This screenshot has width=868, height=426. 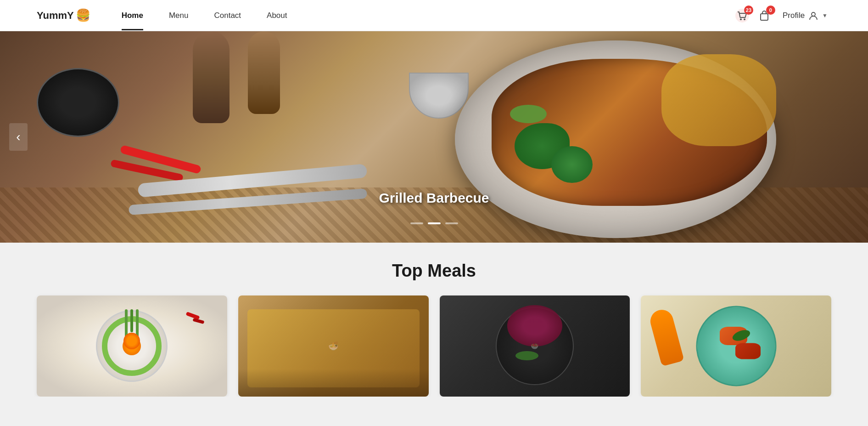 I want to click on logo-text: YummY, so click(x=55, y=16).